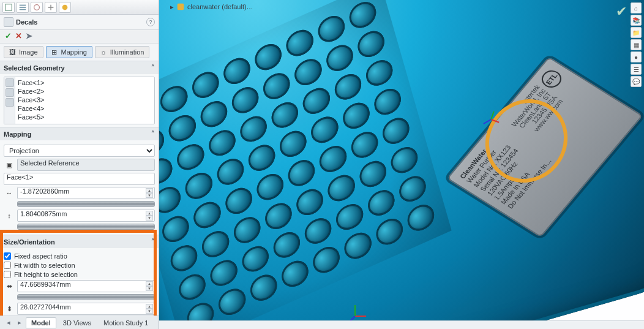 This screenshot has width=644, height=329. Describe the element at coordinates (9, 193) in the screenshot. I see `offset-h-icon: ↔` at that location.